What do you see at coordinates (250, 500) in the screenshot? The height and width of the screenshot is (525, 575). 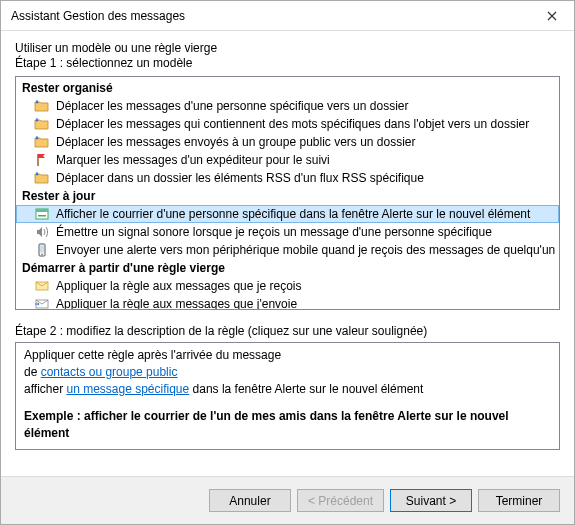 I see `cancel-button: Annuler` at bounding box center [250, 500].